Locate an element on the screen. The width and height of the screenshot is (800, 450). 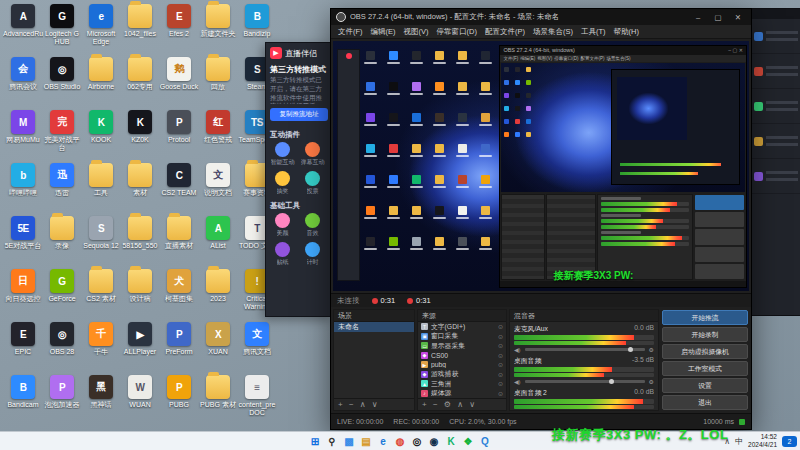
desktop-icon: 设计稿 is located at coordinates (140, 294).